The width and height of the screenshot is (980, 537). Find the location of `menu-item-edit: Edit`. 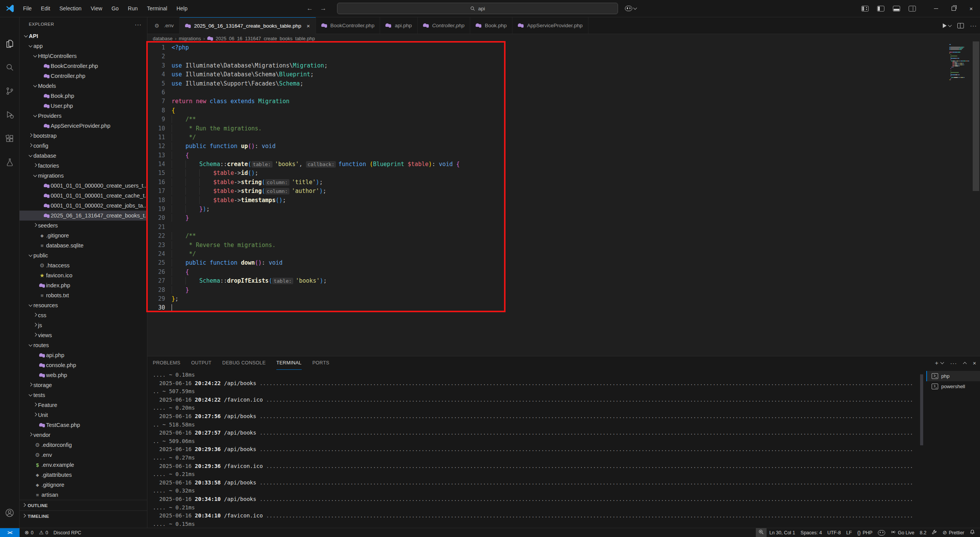

menu-item-edit: Edit is located at coordinates (46, 8).